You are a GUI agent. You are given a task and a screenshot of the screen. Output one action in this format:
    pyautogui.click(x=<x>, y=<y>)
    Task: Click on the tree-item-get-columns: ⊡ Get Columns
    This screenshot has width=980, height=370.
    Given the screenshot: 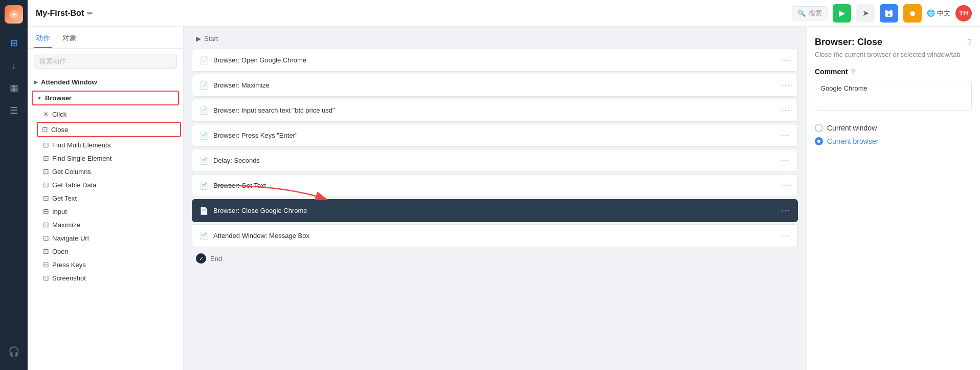 What is the action you would take?
    pyautogui.click(x=109, y=171)
    